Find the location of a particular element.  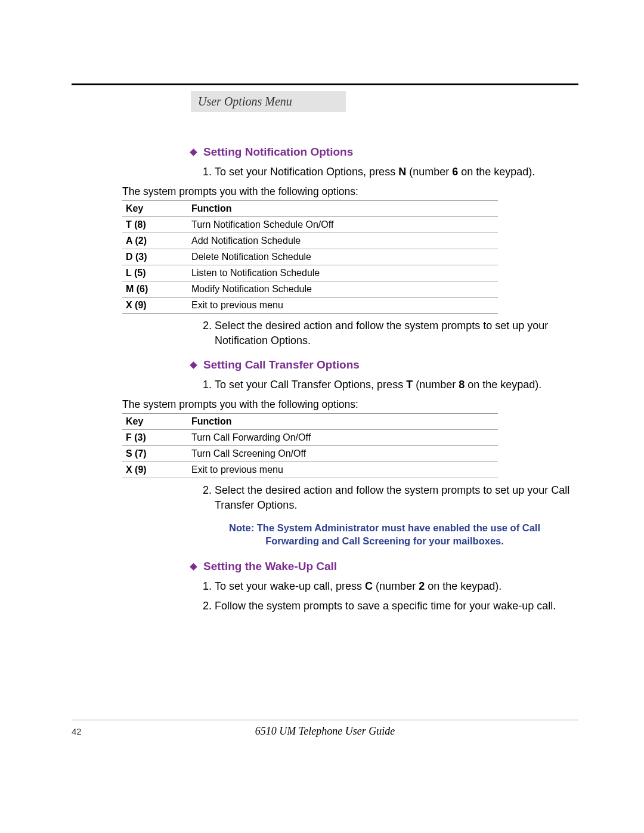

header-tag: User Options Menu is located at coordinates (268, 101).